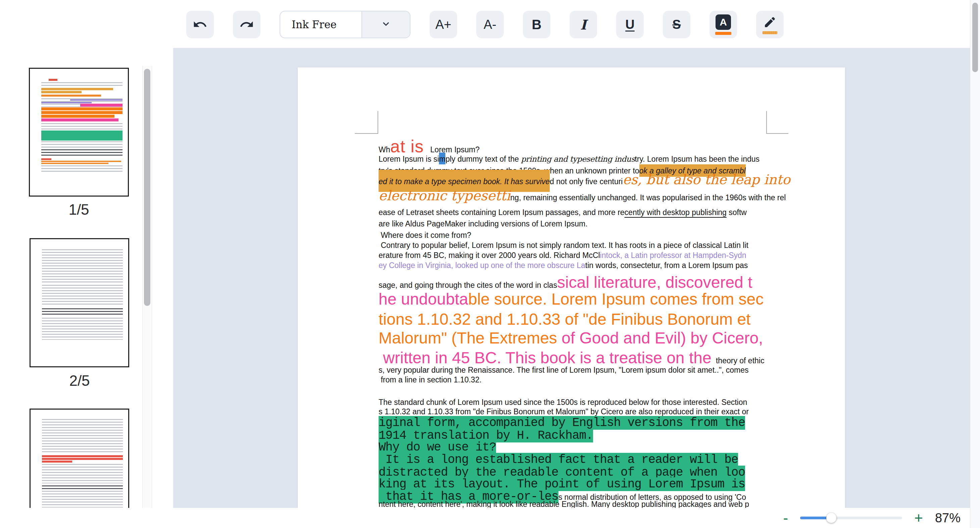 The image size is (980, 528). Describe the element at coordinates (565, 282) in the screenshot. I see `doc-line: sage, and going through the cites of the…` at that location.